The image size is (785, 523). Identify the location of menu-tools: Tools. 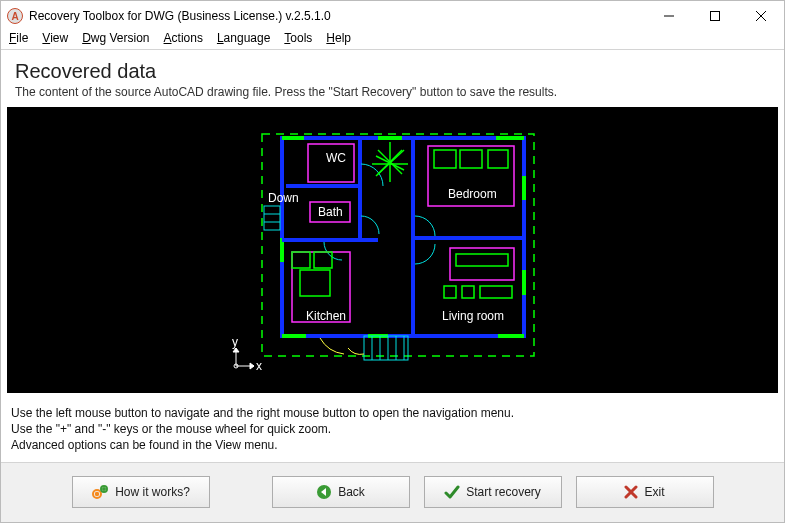
(298, 38).